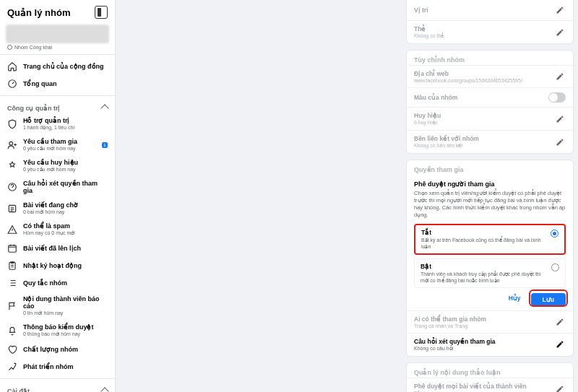 This screenshot has height=392, width=578. I want to click on row-membership-questions: Câu hỏi xét quyền tham giaKhông có câu h…, so click(490, 344).